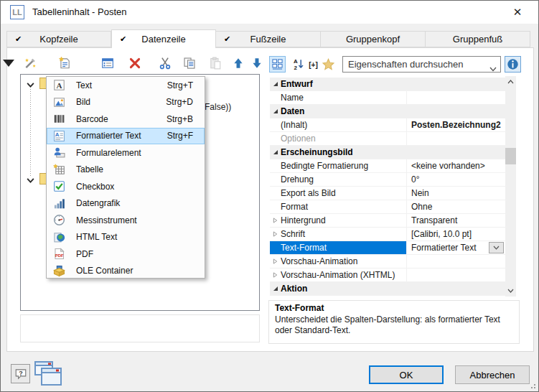 This screenshot has height=392, width=539. Describe the element at coordinates (492, 375) in the screenshot. I see `cancel-button: Abbrechen` at that location.